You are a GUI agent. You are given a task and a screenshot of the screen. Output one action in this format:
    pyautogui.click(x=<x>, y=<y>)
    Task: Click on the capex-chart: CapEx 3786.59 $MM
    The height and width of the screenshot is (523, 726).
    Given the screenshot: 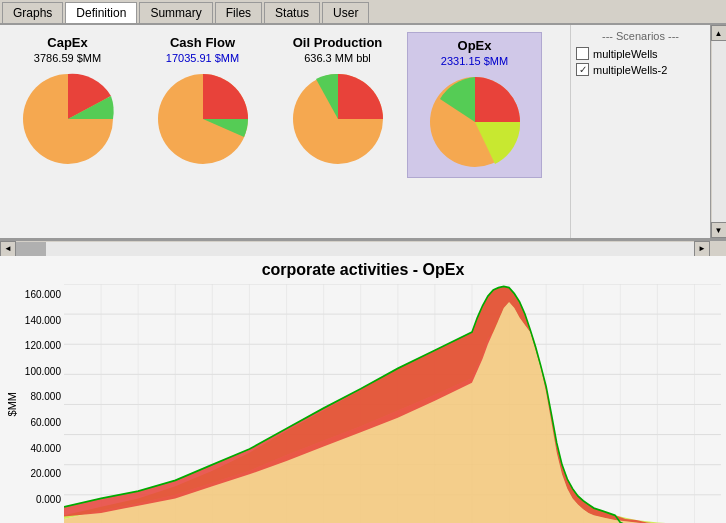 What is the action you would take?
    pyautogui.click(x=68, y=102)
    